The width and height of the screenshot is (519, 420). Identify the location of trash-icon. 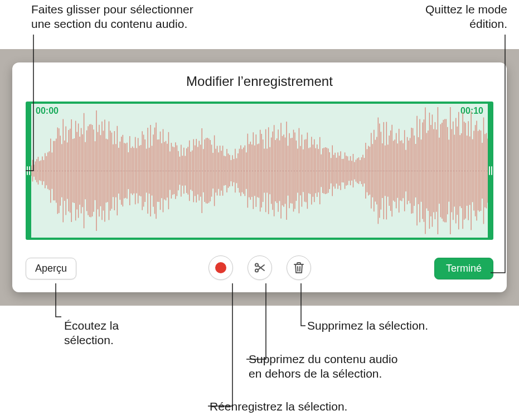
(299, 268).